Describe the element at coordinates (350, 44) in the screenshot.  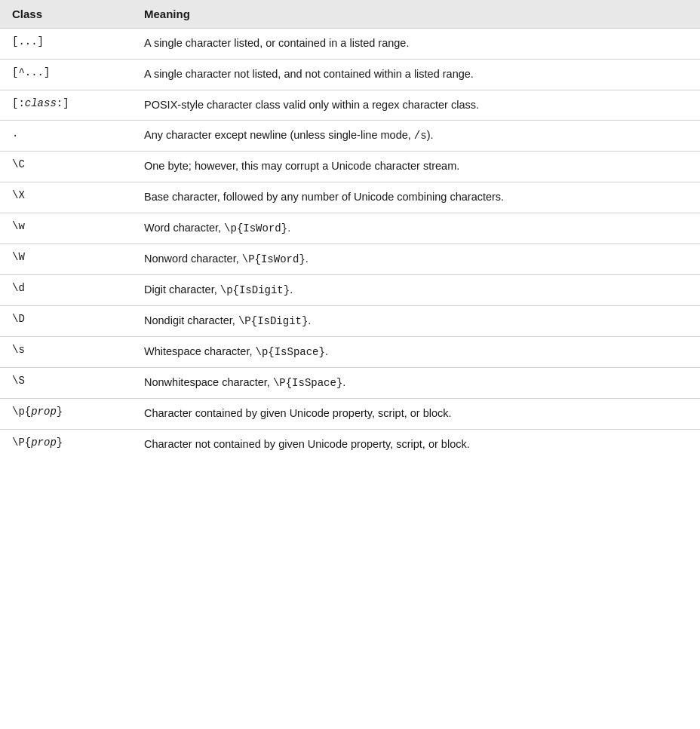
I see `table-row: [...]A single character listed, or conta…` at that location.